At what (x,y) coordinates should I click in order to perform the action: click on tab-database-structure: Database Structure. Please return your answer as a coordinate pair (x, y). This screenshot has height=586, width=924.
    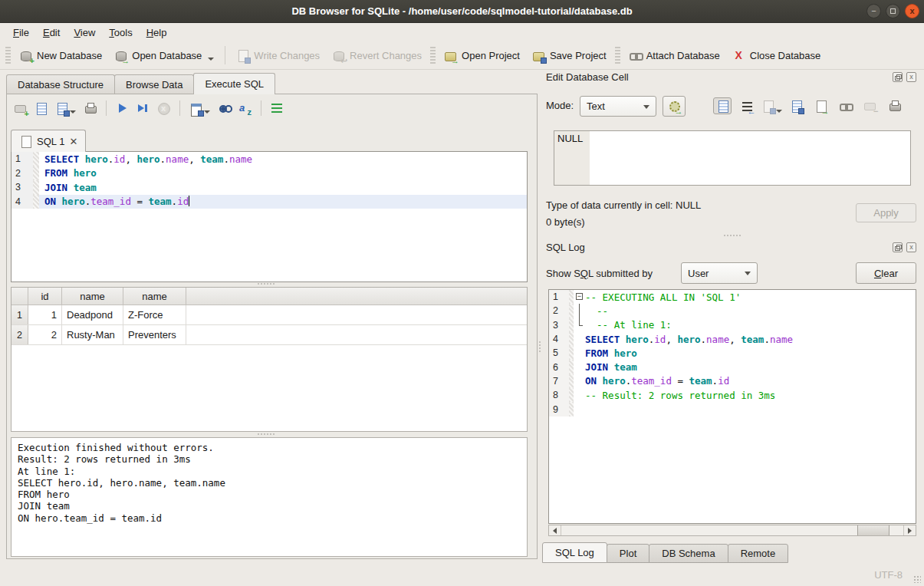
    Looking at the image, I should click on (61, 84).